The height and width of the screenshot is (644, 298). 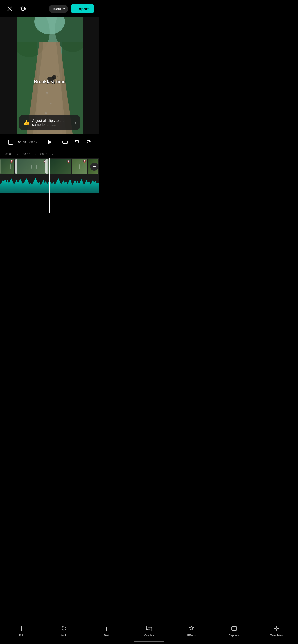 What do you see at coordinates (94, 167) in the screenshot?
I see `add-clip-button: +` at bounding box center [94, 167].